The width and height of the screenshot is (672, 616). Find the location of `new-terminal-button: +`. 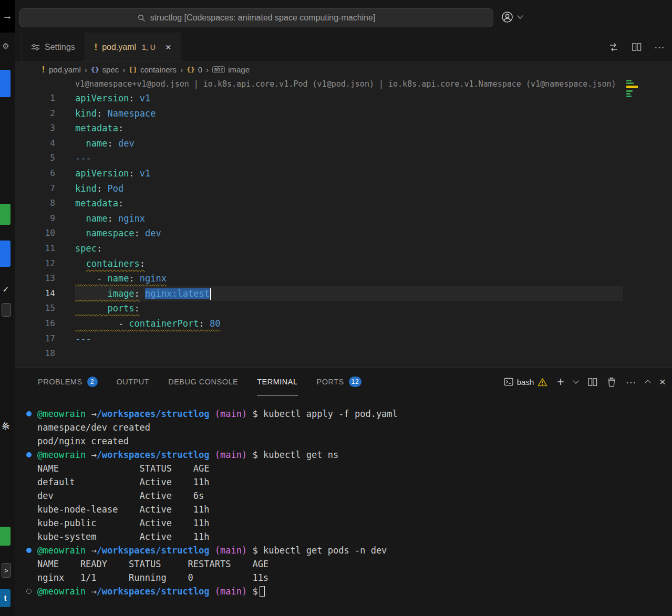

new-terminal-button: + is located at coordinates (560, 382).